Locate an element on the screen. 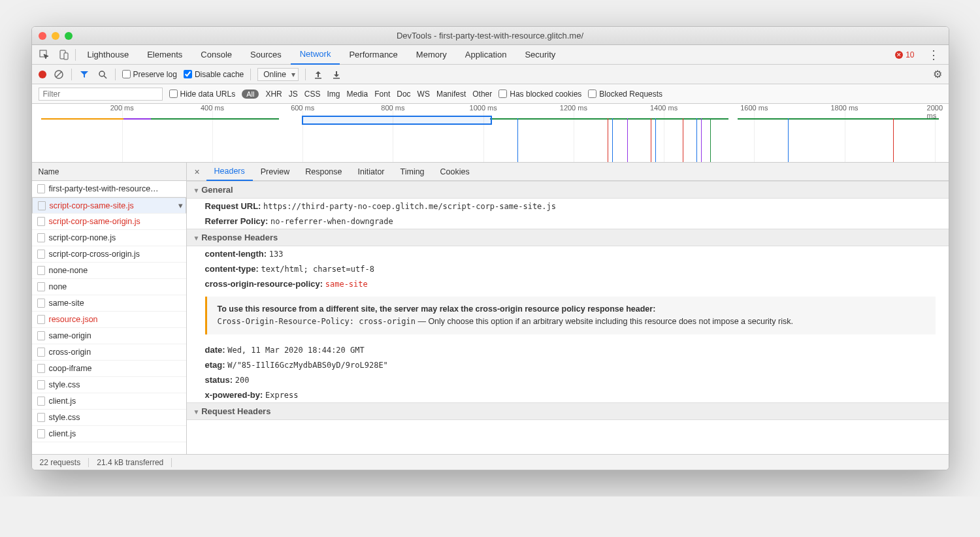 The height and width of the screenshot is (537, 980). tab-performance: Performance is located at coordinates (373, 55).